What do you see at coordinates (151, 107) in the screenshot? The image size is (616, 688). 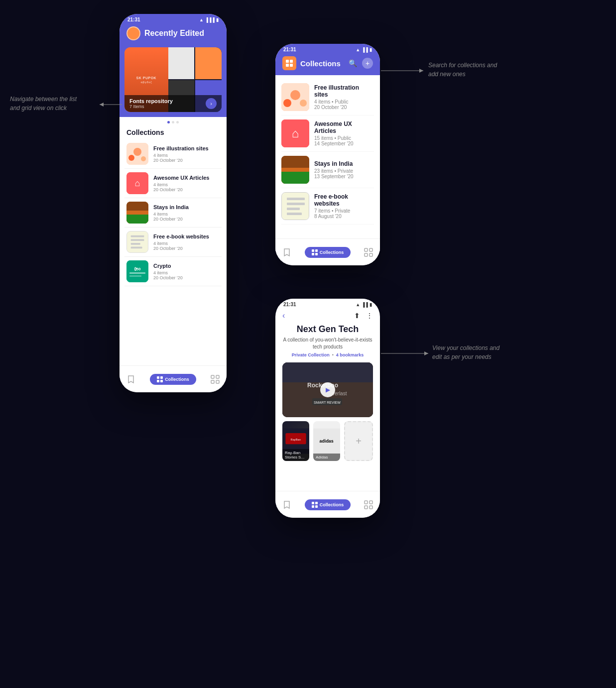 I see `hero-card-sub: 7 Items` at bounding box center [151, 107].